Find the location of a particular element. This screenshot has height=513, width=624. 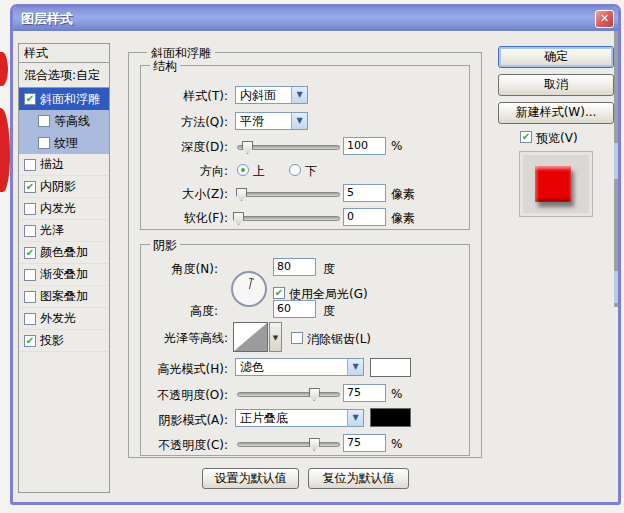

sidebar-item-8: 渐变叠加 is located at coordinates (64, 275).